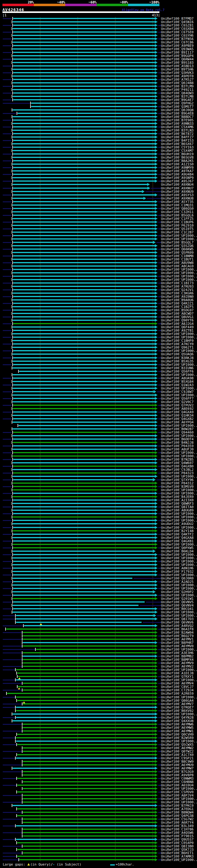  What do you see at coordinates (177, 195) in the screenshot?
I see `hit-accession-label: UniRef100_A9SYS3` at bounding box center [177, 195].